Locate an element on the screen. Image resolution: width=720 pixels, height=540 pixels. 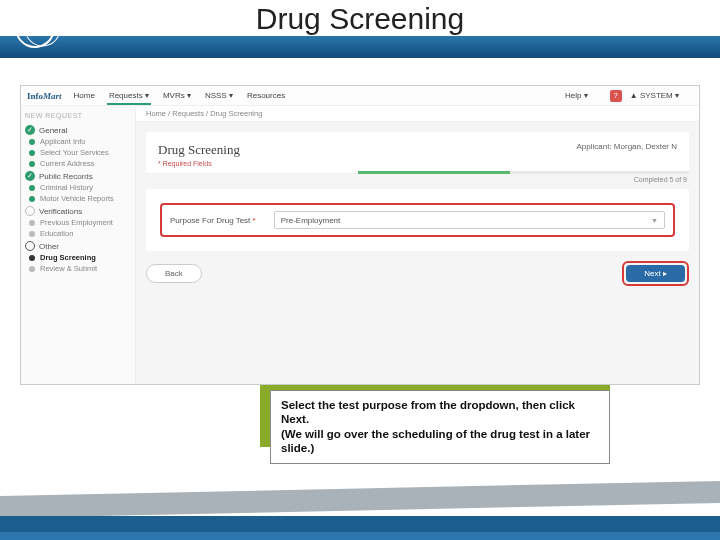
chevron-down-icon: ▼ is located at coordinates (654, 220).